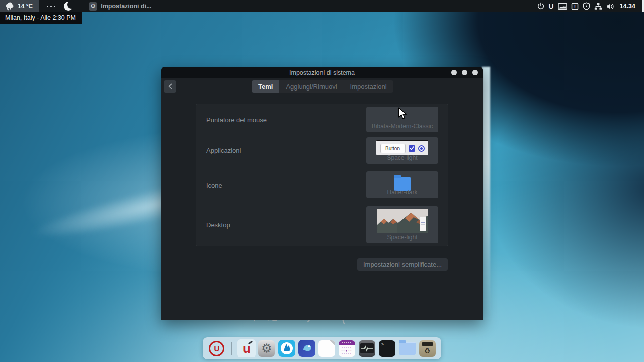 The width and height of the screenshot is (644, 362). Describe the element at coordinates (93, 6) in the screenshot. I see `gear-icon: ⚙` at that location.